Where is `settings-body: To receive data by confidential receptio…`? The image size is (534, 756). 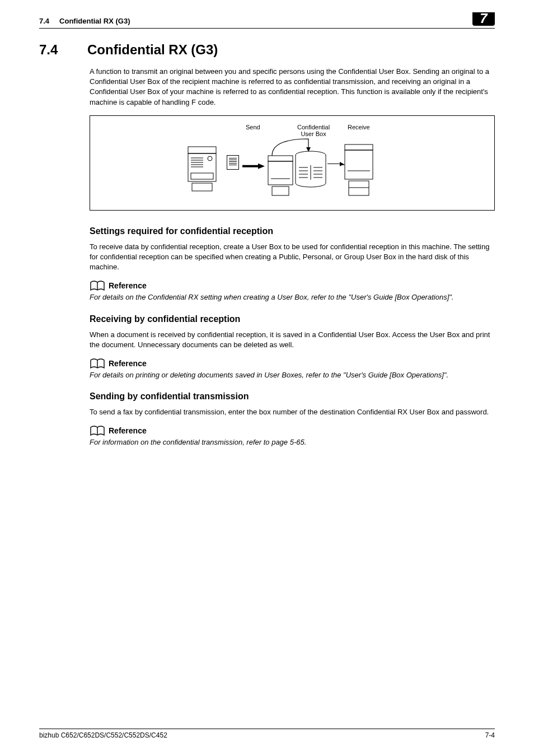
settings-body: To receive data by confidential receptio… is located at coordinates (292, 258).